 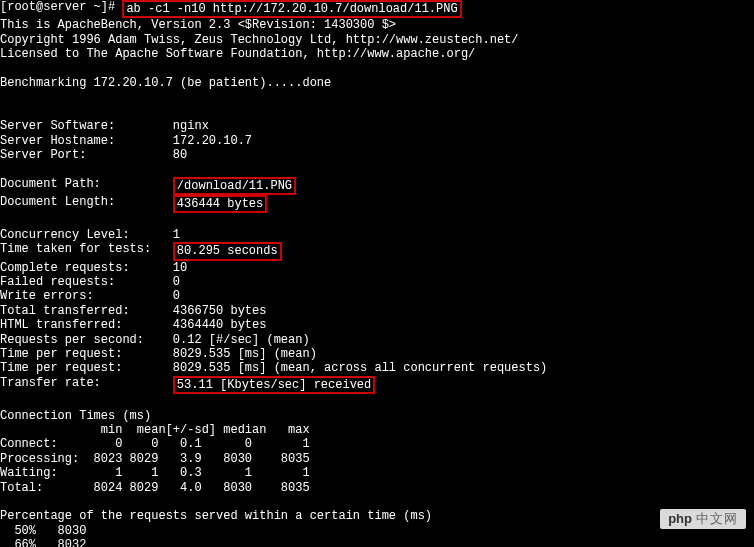 I want to click on complete-requests: Complete requests: 10, so click(x=377, y=268).